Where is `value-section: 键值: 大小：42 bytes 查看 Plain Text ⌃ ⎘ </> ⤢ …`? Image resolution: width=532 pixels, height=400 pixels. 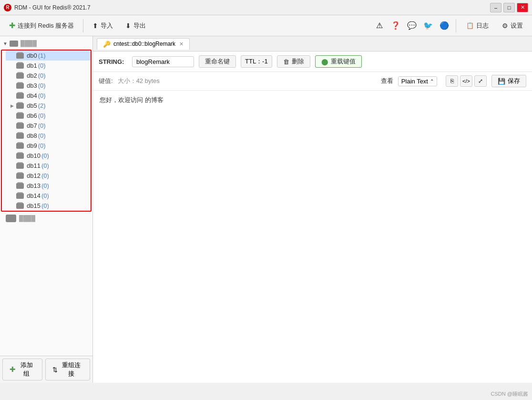 value-section: 键值: 大小：42 bytes 查看 Plain Text ⌃ ⎘ </> ⤢ … is located at coordinates (313, 81).